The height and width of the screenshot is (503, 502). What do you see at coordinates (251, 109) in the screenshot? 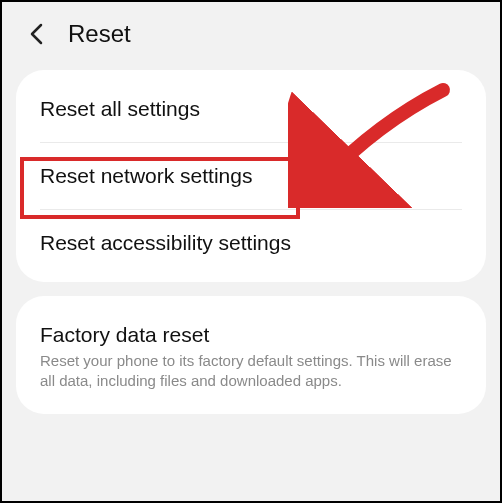
I see `reset-all-settings: Reset all settings` at bounding box center [251, 109].